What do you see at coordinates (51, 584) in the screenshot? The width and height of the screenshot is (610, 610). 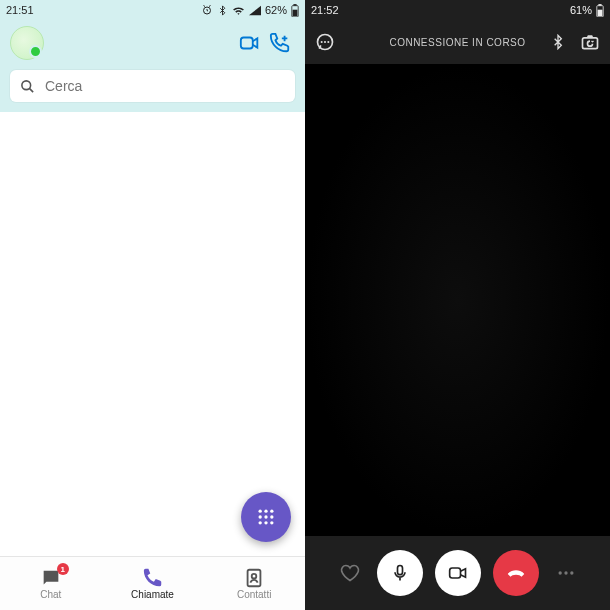 I see `nav-chat: 1 Chat` at bounding box center [51, 584].